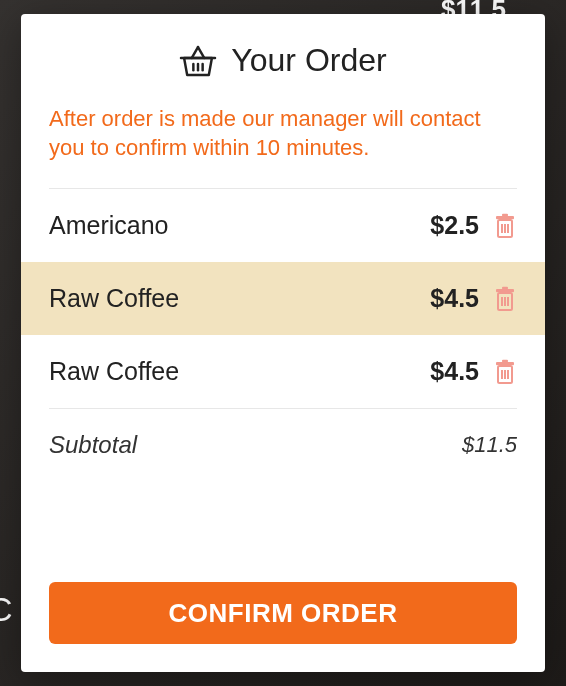 The width and height of the screenshot is (566, 686). I want to click on order-item: Americano$2.5, so click(283, 226).